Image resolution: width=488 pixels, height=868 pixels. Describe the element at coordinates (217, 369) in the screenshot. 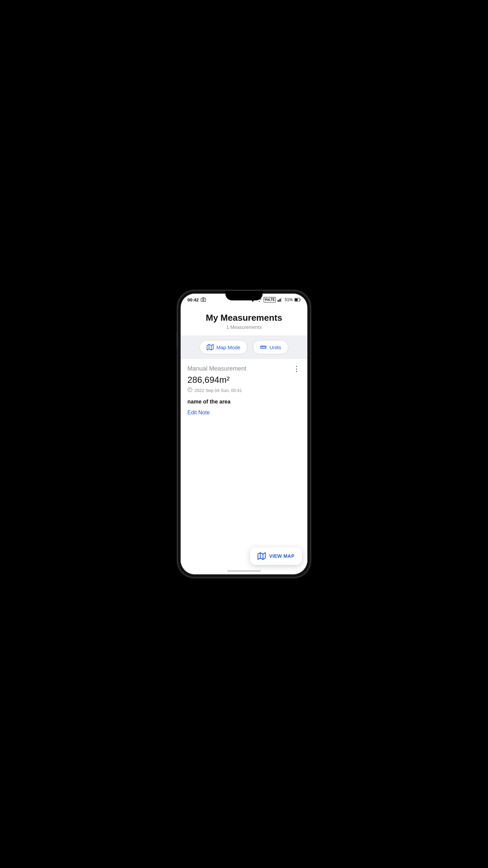

I see `measurement-title: Manual Measurement` at that location.